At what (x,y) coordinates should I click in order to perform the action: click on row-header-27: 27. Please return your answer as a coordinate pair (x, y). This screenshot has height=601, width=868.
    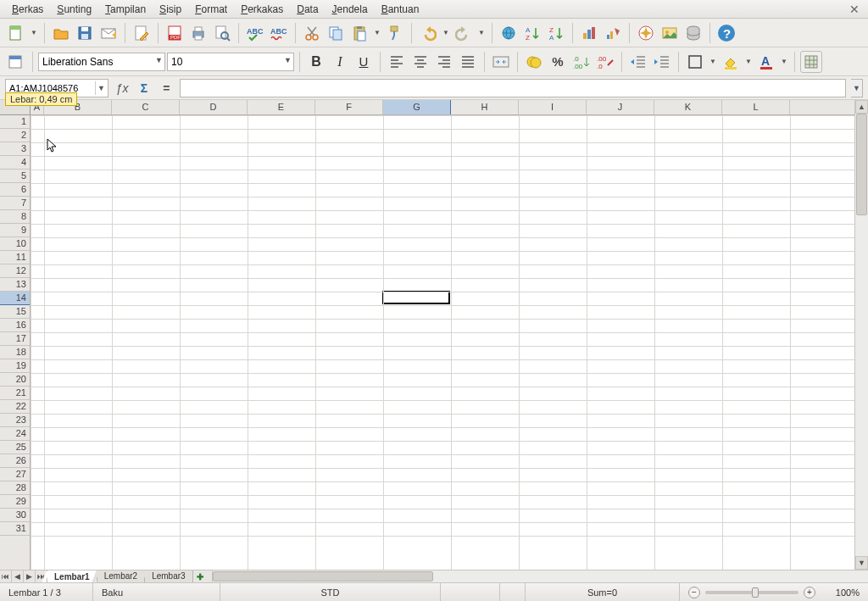
    Looking at the image, I should click on (15, 475).